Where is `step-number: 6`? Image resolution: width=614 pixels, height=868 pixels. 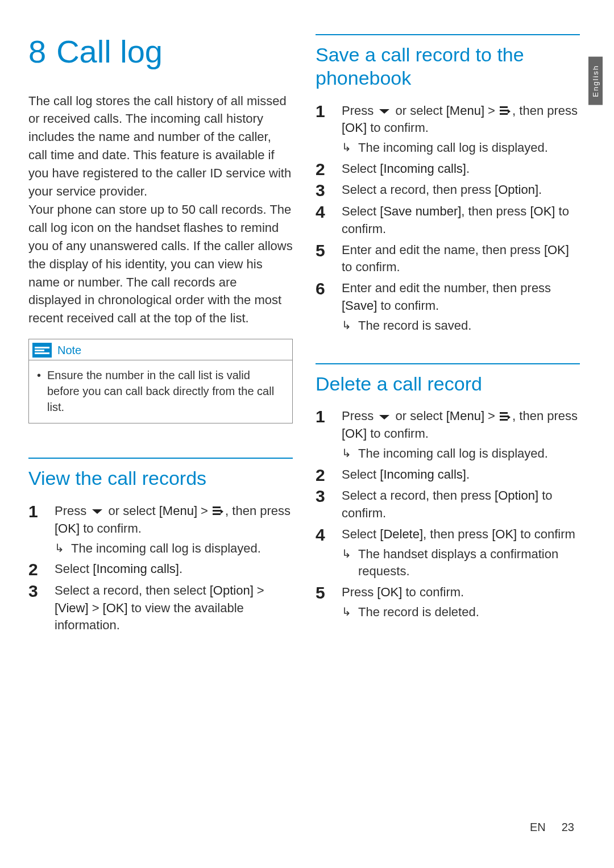
step-number: 6 is located at coordinates (323, 289).